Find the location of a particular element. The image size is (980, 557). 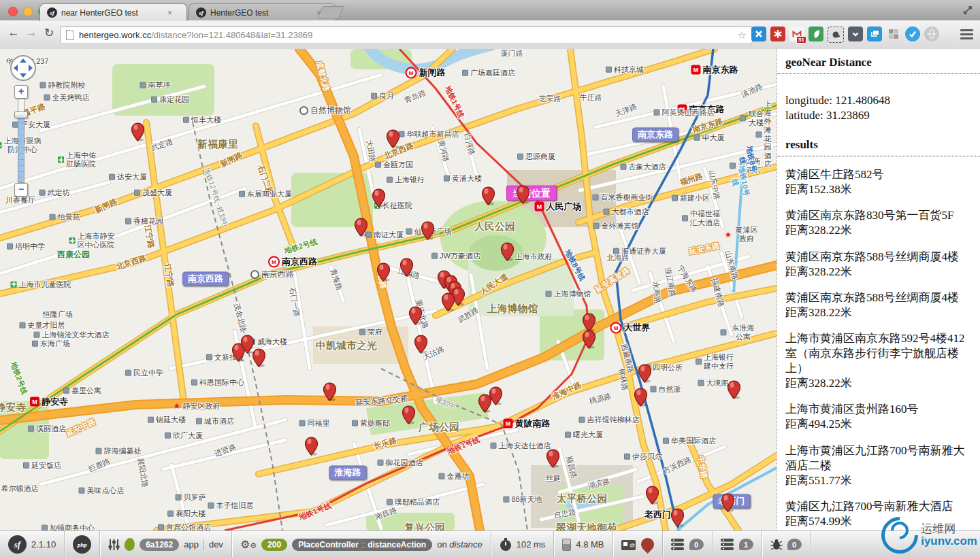

apps-grid-icon is located at coordinates (894, 34).